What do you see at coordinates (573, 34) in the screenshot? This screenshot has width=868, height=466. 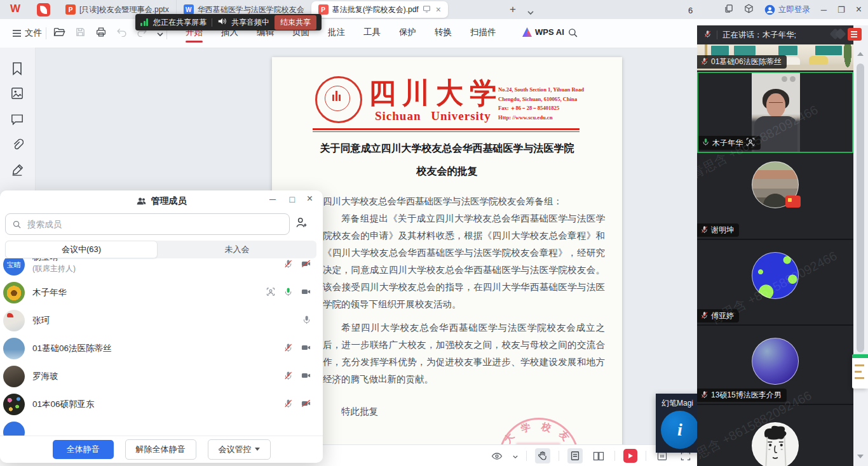 I see `search-icon` at bounding box center [573, 34].